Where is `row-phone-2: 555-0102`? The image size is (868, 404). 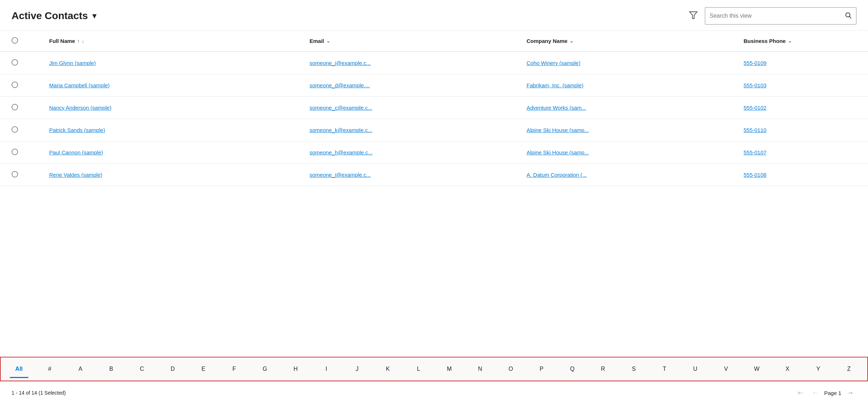
row-phone-2: 555-0102 is located at coordinates (803, 108).